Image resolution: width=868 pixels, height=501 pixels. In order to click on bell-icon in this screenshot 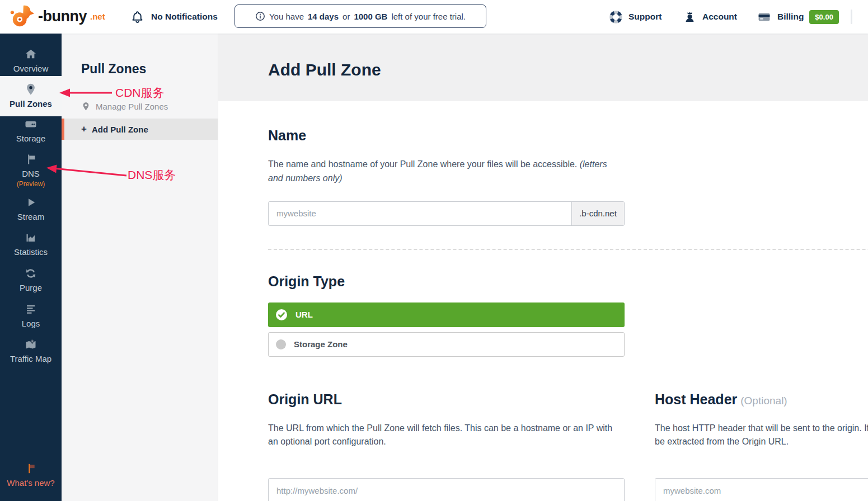, I will do `click(138, 17)`.